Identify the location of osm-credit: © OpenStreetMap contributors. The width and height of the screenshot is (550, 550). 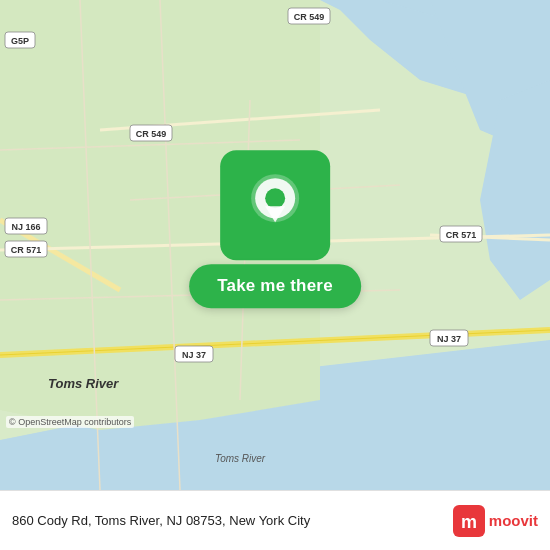
(70, 422).